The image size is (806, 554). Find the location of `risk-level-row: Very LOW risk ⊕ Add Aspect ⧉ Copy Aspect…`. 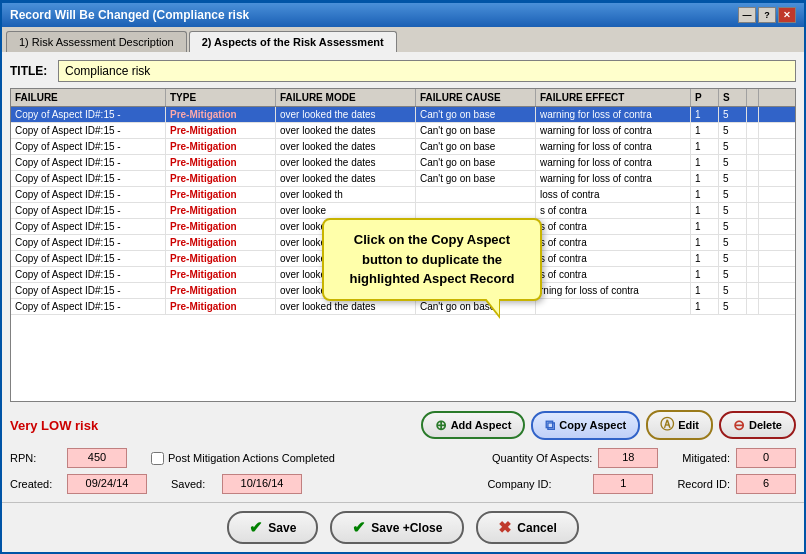

risk-level-row: Very LOW risk ⊕ Add Aspect ⧉ Copy Aspect… is located at coordinates (403, 425).